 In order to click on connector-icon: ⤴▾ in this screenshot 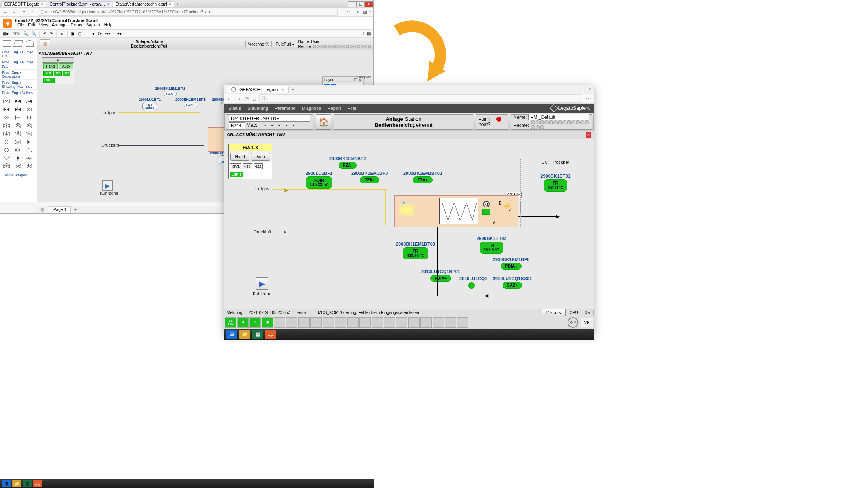, I will do `click(100, 33)`.